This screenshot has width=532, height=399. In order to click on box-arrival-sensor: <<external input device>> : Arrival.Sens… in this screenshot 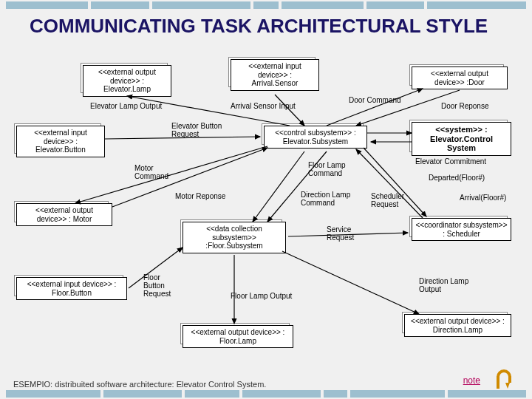, I will do `click(275, 75)`.